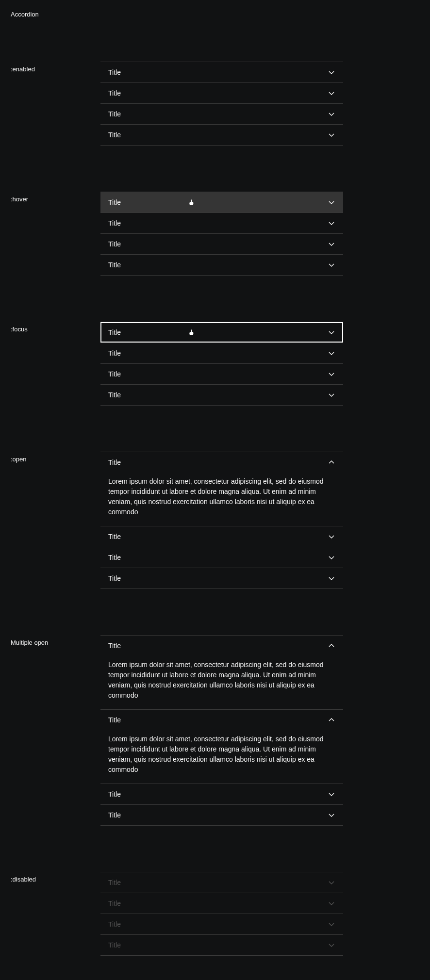 The width and height of the screenshot is (430, 980). Describe the element at coordinates (55, 67) in the screenshot. I see `state-label-enabled: :enabled` at that location.